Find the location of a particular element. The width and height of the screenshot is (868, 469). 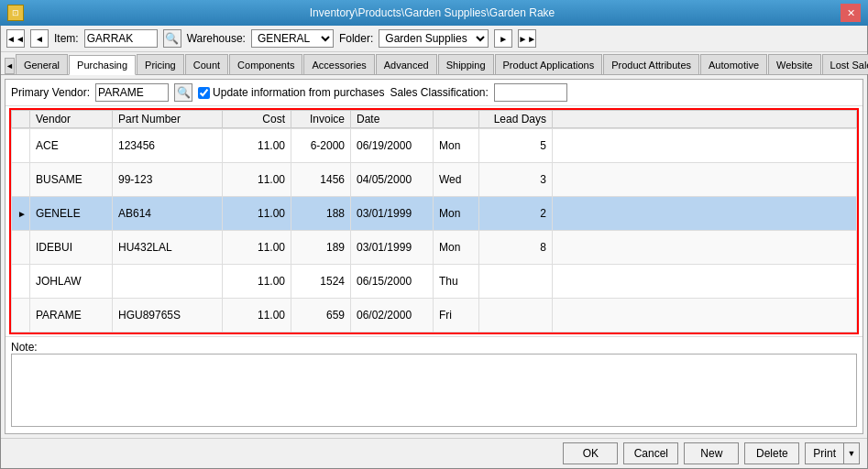

app-icon: ⊡ is located at coordinates (16, 13).